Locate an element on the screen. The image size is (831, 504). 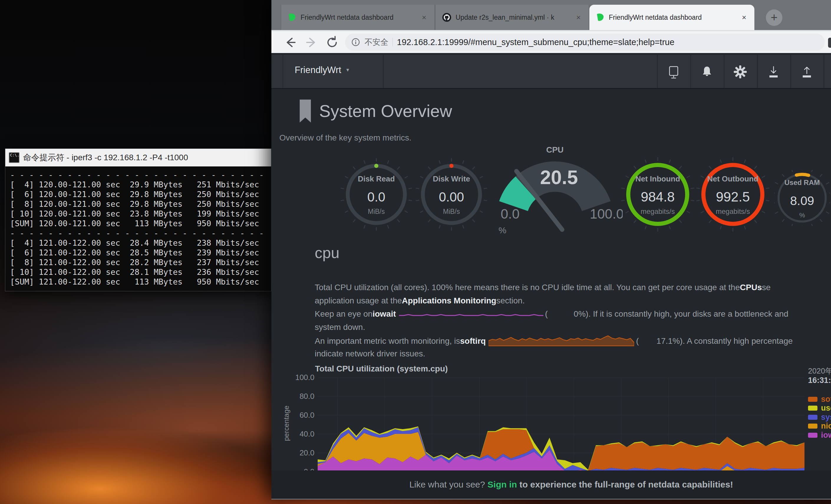
cpu-paragraph-line-iowait: Keep an eye on iowait (0%). If it is con… is located at coordinates (551, 314).